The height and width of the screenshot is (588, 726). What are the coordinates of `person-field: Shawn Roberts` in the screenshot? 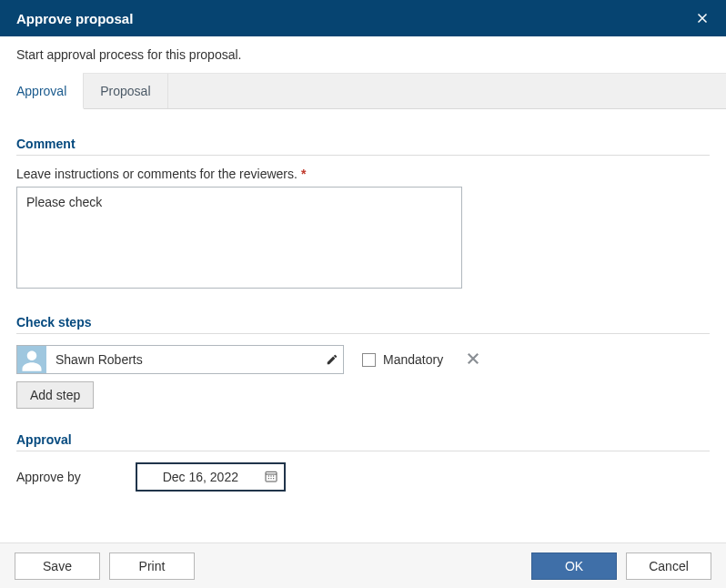 It's located at (180, 360).